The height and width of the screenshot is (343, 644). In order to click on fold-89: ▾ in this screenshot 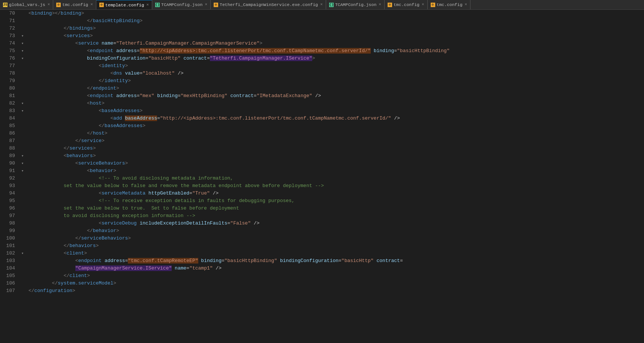, I will do `click(22, 156)`.